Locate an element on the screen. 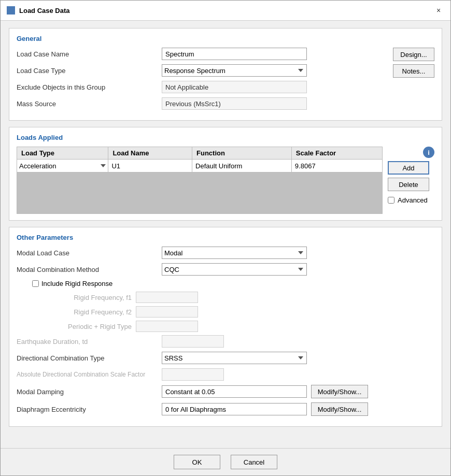  loads-table-header: Load Type Load Name Function Scale Facto… is located at coordinates (200, 153).